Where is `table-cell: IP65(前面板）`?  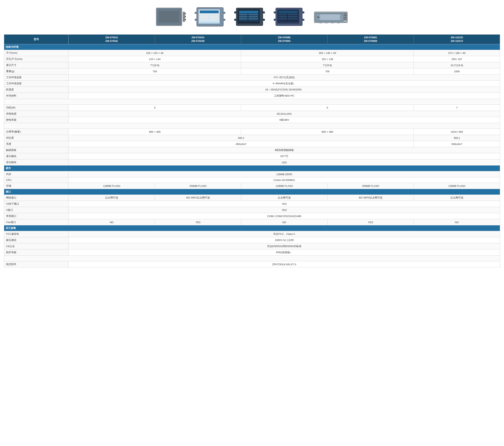 table-cell: IP65(前面板） is located at coordinates (284, 252).